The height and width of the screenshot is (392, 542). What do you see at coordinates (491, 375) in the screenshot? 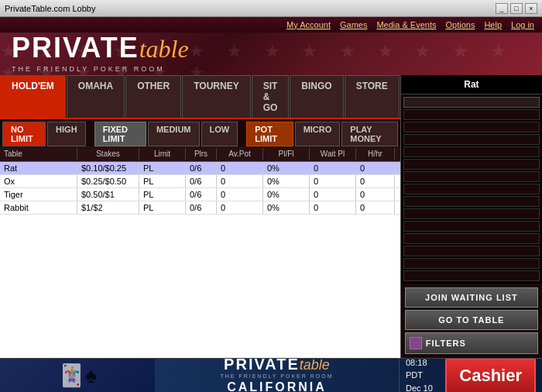
I see `cashier-button: Cashier` at bounding box center [491, 375].